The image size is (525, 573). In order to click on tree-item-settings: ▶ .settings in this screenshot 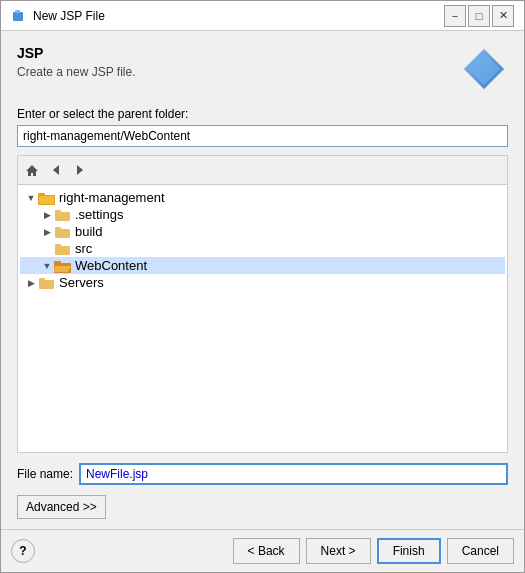, I will do `click(262, 214)`.